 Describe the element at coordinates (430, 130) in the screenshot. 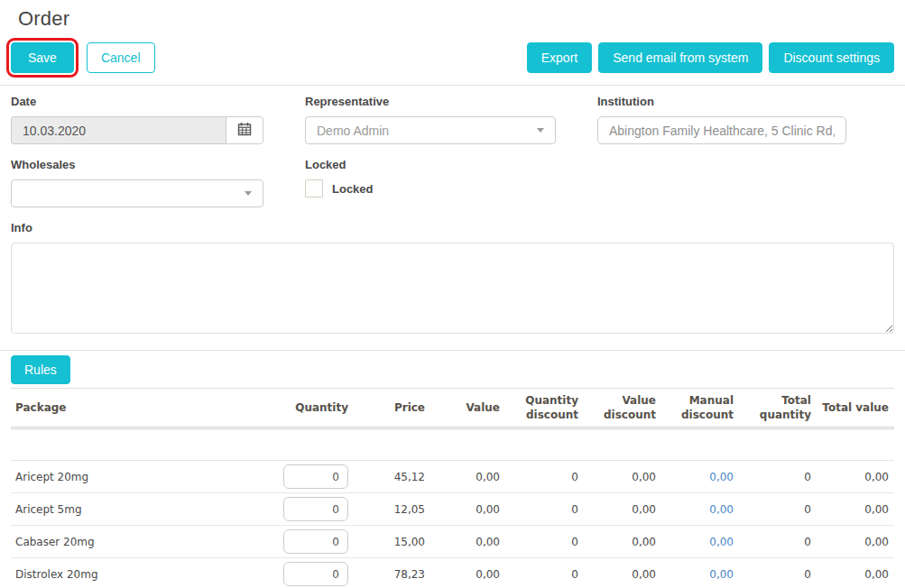

I see `representative-select: Demo Admin` at that location.